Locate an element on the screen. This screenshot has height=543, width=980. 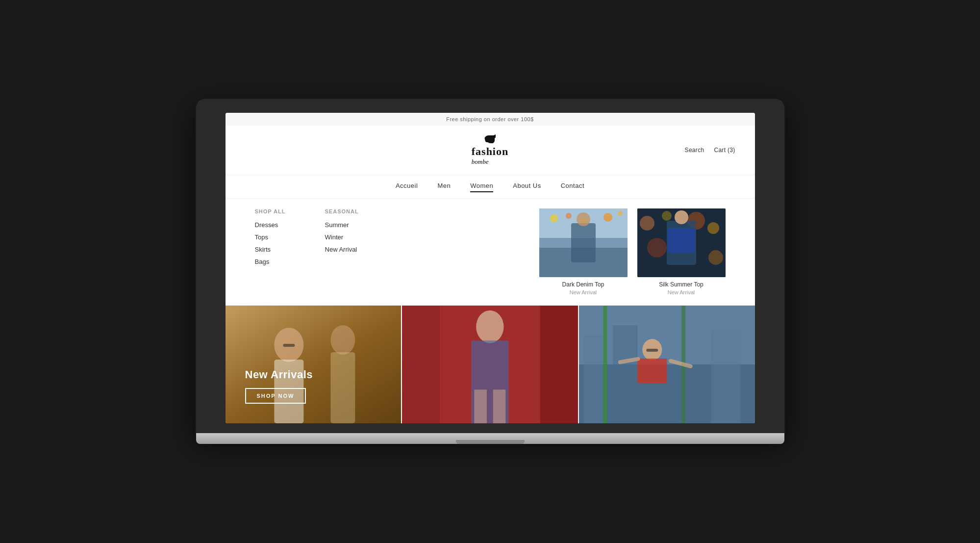
product-1-tag: New Arrival is located at coordinates (583, 292).